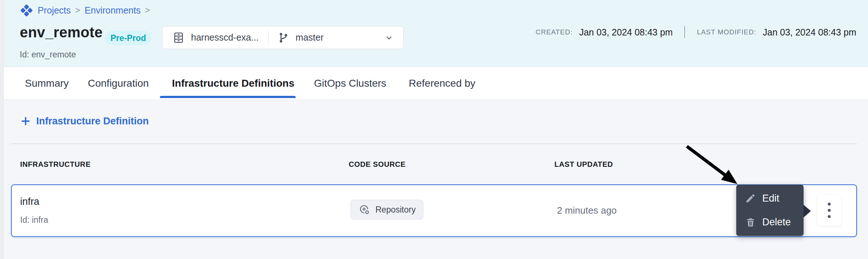 Image resolution: width=868 pixels, height=259 pixels. Describe the element at coordinates (770, 210) in the screenshot. I see `row-context-menu: Edit Delete` at that location.